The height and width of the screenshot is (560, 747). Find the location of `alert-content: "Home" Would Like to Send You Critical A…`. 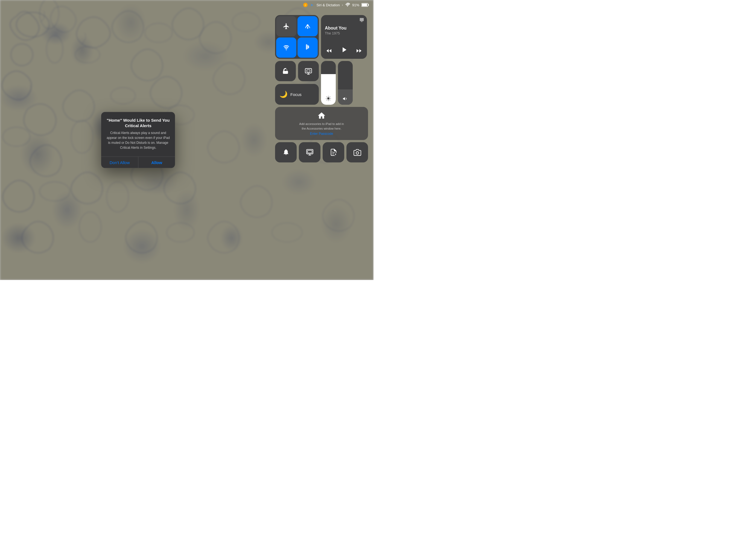

alert-content: "Home" Would Like to Send You Critical A… is located at coordinates (138, 132).